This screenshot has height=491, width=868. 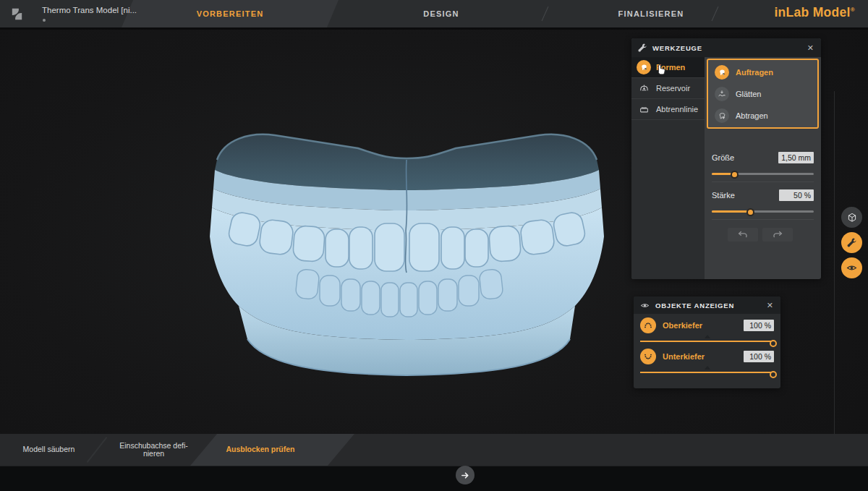 I want to click on mode-auftragen: Auftragen, so click(x=762, y=72).